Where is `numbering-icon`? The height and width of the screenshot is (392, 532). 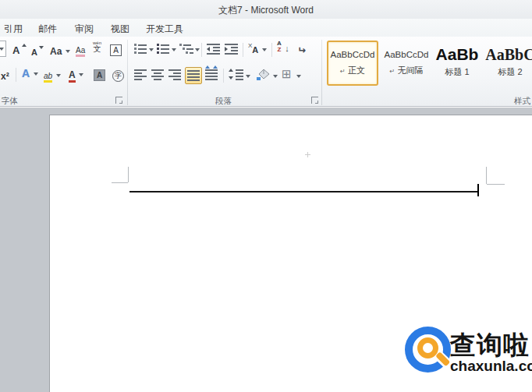
numbering-icon is located at coordinates (163, 45).